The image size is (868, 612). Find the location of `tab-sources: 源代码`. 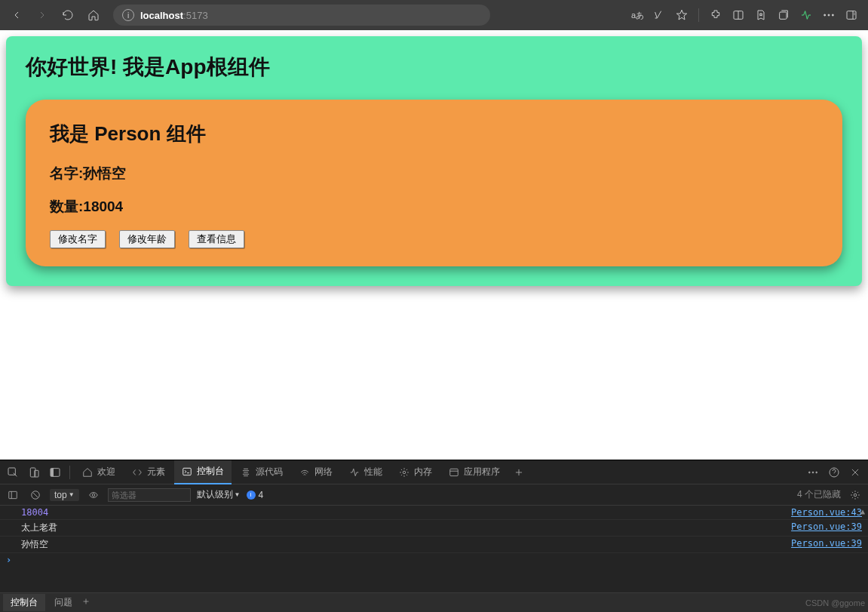

tab-sources: 源代码 is located at coordinates (262, 472).